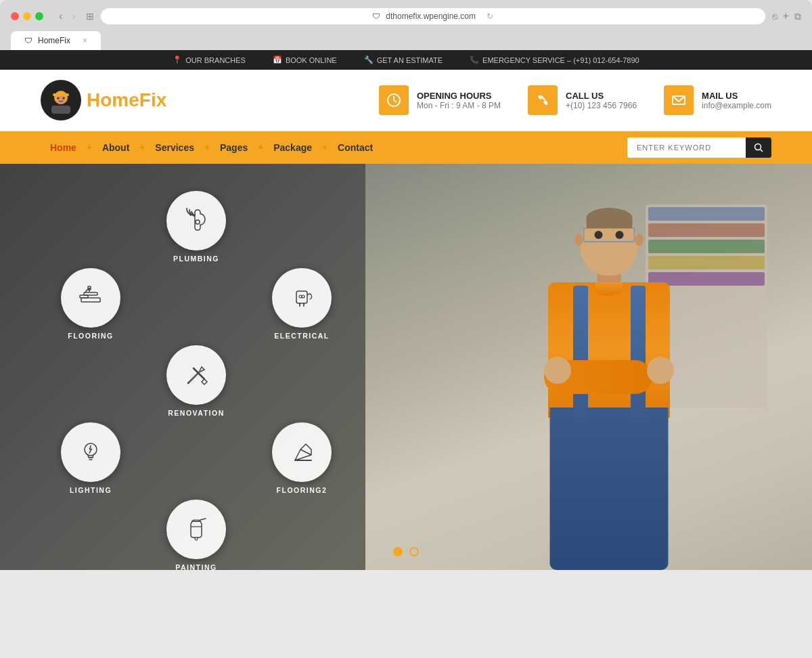 This screenshot has height=658, width=812. What do you see at coordinates (302, 452) in the screenshot?
I see `flooring2-icon` at bounding box center [302, 452].